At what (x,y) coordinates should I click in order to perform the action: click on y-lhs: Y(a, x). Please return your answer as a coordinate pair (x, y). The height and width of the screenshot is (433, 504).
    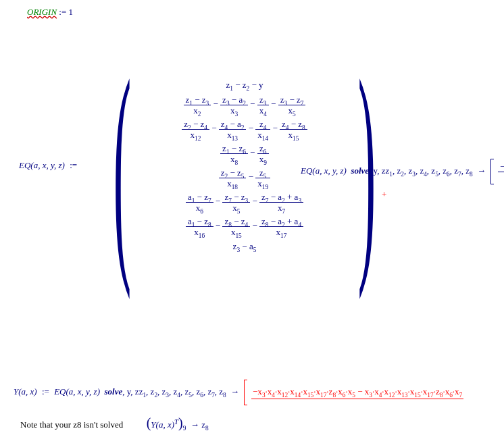
    Looking at the image, I should click on (26, 392).